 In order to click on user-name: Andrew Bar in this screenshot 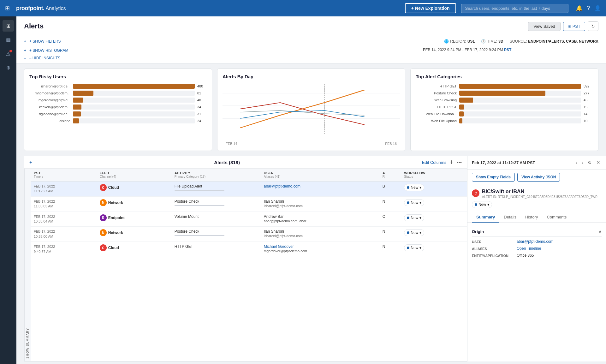, I will do `click(274, 217)`.